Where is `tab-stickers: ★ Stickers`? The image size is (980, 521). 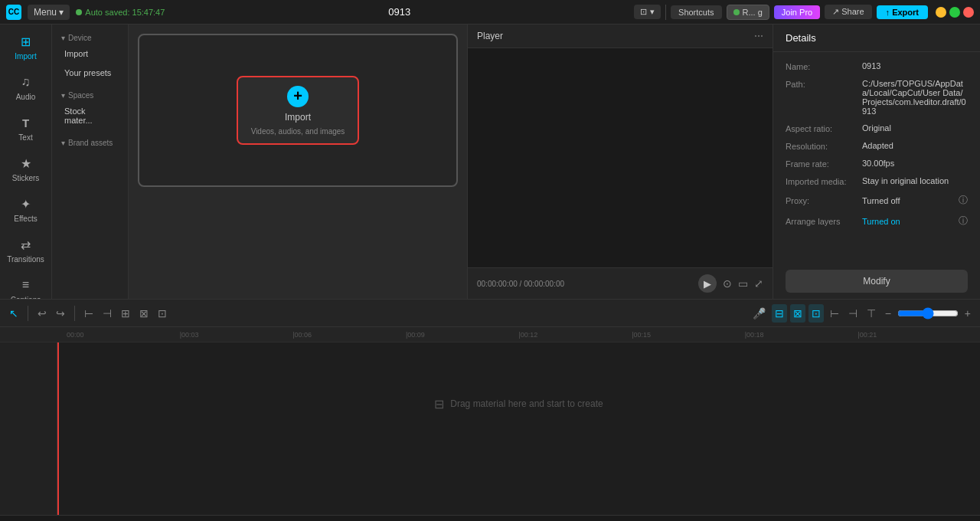
tab-stickers: ★ Stickers is located at coordinates (26, 169).